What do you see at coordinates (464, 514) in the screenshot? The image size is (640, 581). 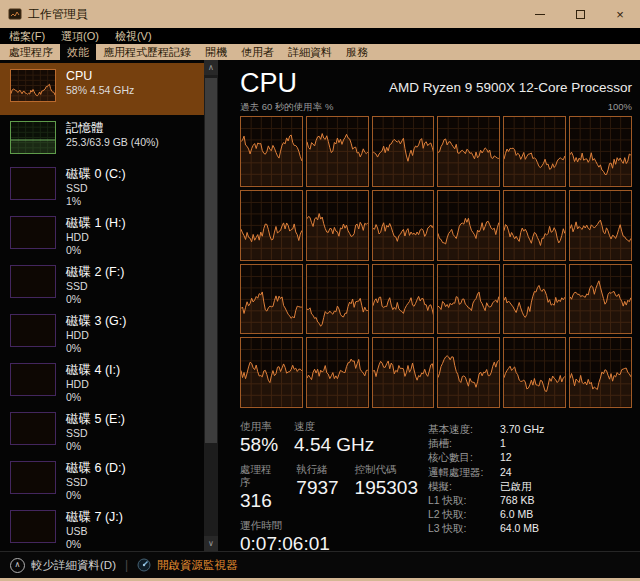 I see `stat-detail-label: L2 快取:` at bounding box center [464, 514].